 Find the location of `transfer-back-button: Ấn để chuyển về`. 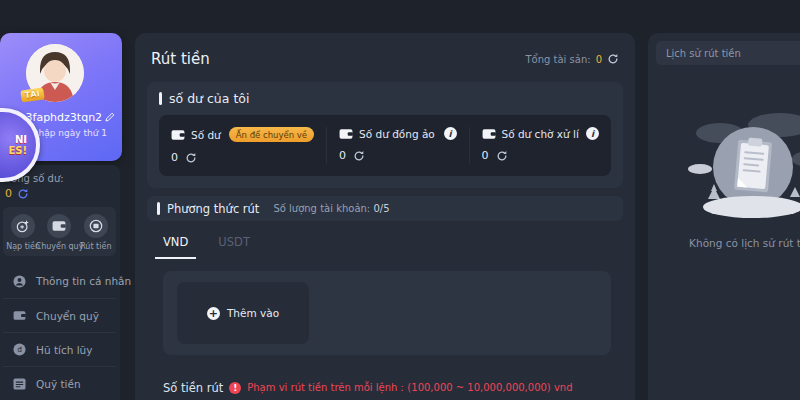

transfer-back-button: Ấn để chuyển về is located at coordinates (272, 134).